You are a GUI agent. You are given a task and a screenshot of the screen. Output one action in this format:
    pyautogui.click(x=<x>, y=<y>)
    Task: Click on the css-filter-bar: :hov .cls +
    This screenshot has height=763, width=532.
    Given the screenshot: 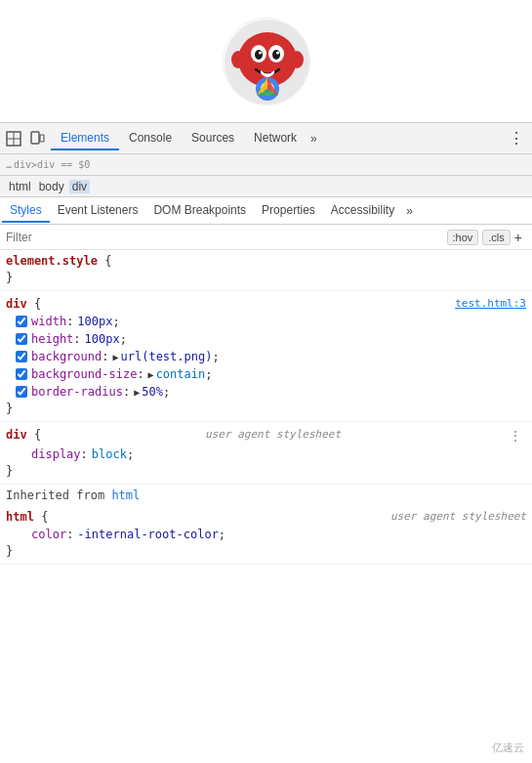 What is the action you would take?
    pyautogui.click(x=266, y=237)
    